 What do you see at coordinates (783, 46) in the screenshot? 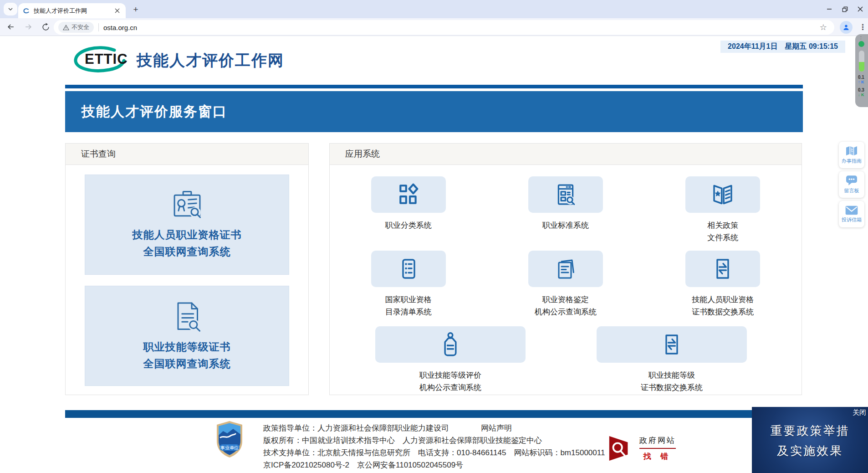
I see `datetime-badge: 2024年11月1日 星期五 09:15:15` at bounding box center [783, 46].